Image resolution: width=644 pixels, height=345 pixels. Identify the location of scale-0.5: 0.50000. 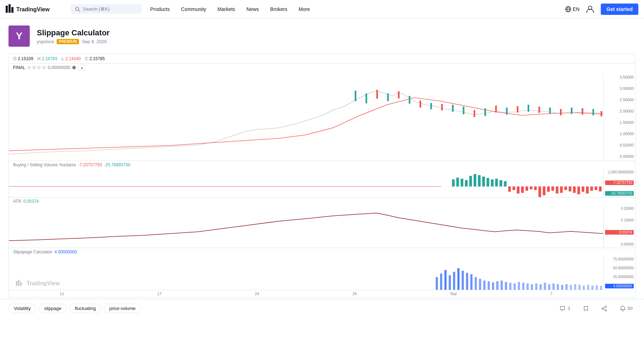
(619, 145).